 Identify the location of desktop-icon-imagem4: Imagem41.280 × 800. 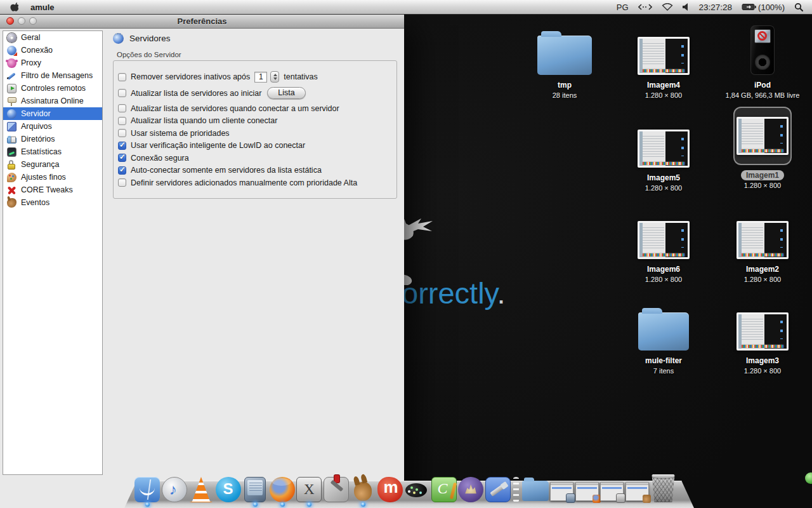
(664, 60).